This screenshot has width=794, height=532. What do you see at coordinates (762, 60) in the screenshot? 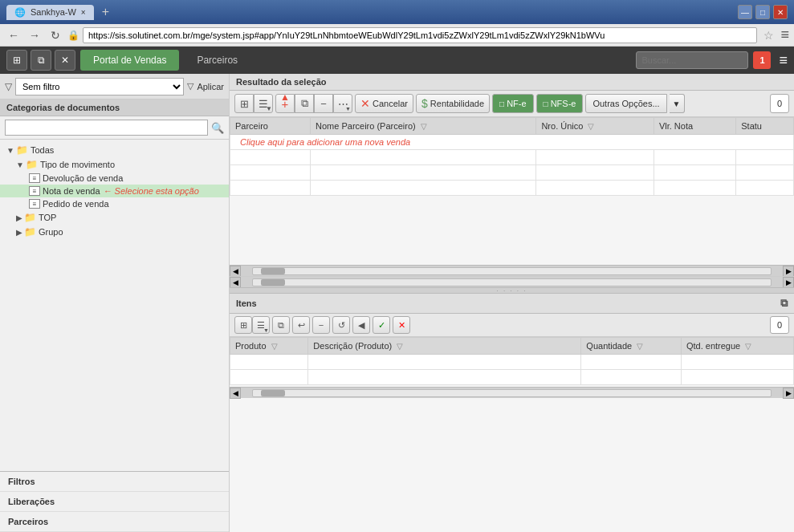
I see `notification-badge: 1` at bounding box center [762, 60].